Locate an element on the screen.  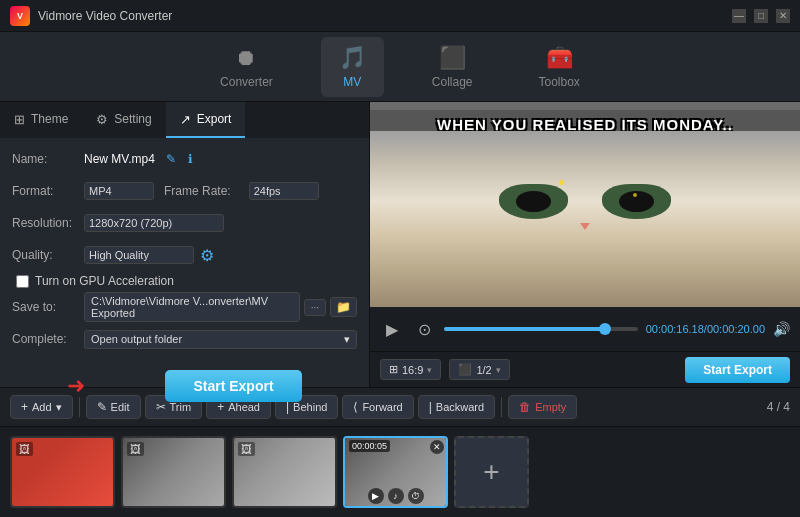
clip-info-value: 1/2 is located at coordinates (484, 370).